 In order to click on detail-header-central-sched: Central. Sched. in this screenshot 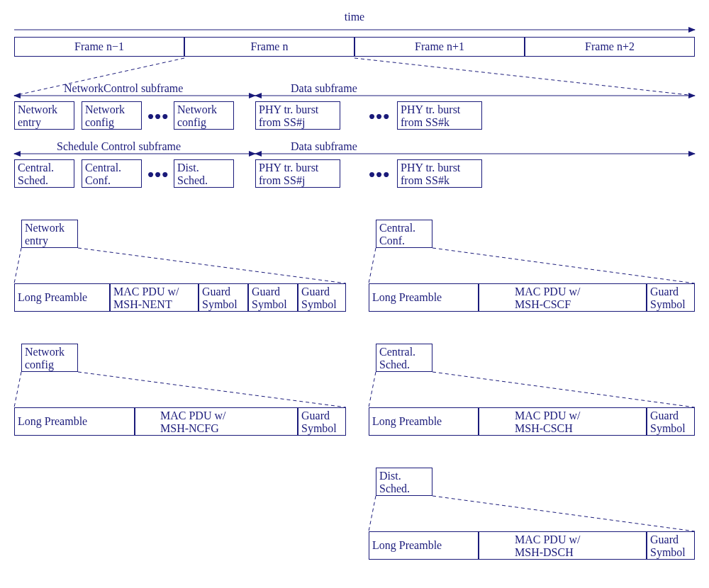, I will do `click(404, 358)`.